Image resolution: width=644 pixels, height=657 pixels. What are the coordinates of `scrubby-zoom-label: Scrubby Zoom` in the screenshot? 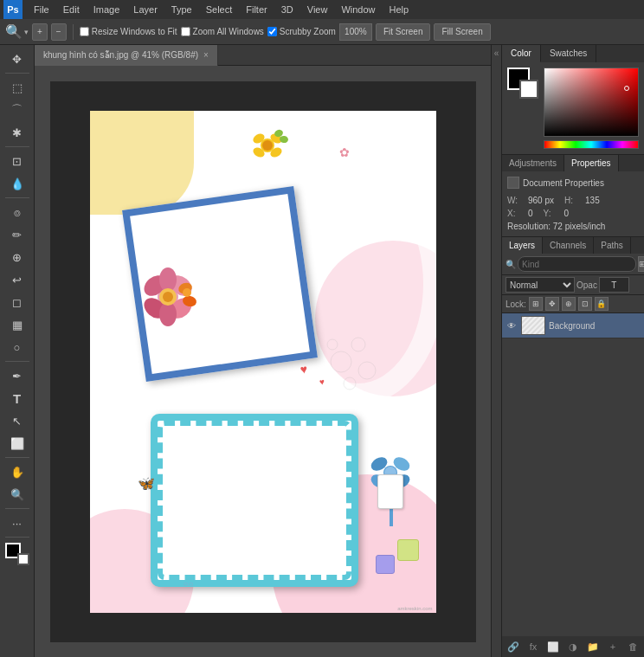 It's located at (301, 31).